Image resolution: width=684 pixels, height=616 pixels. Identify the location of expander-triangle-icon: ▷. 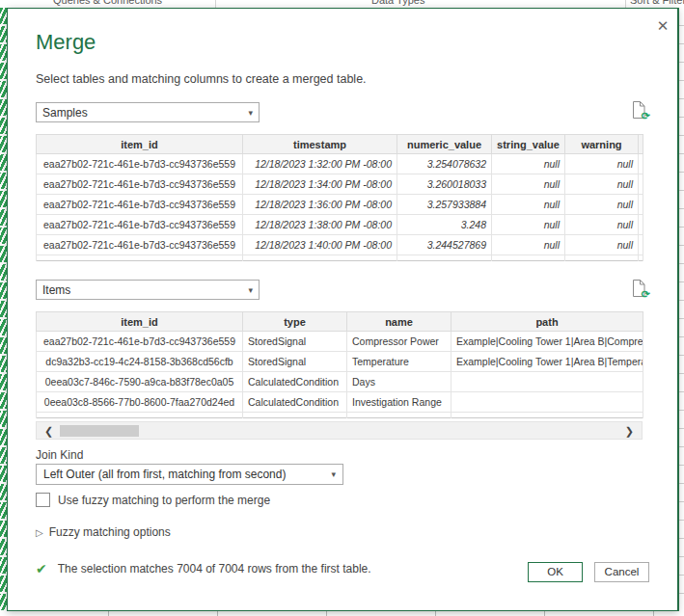
(40, 532).